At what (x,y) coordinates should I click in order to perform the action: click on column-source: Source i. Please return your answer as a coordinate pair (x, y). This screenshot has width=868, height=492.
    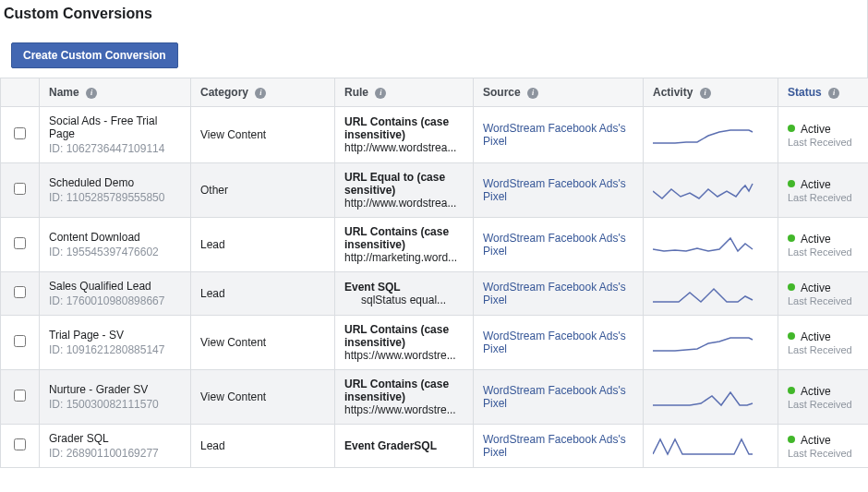
    Looking at the image, I should click on (559, 92).